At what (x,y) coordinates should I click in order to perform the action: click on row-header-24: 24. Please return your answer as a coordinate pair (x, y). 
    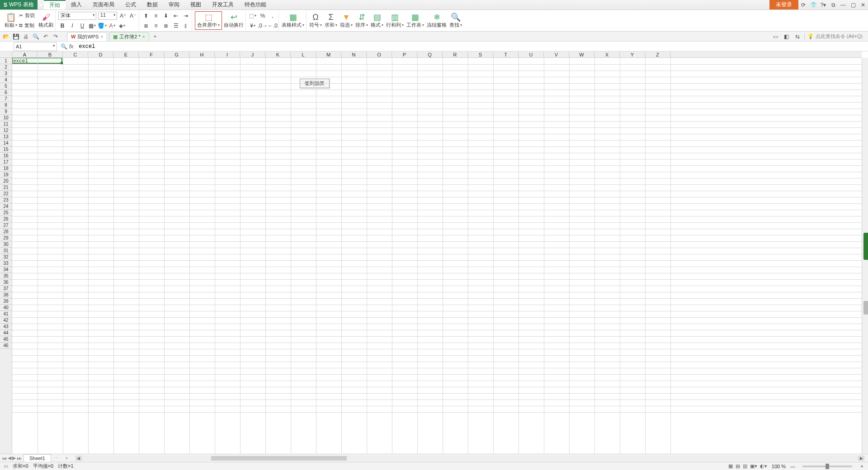
    Looking at the image, I should click on (6, 207).